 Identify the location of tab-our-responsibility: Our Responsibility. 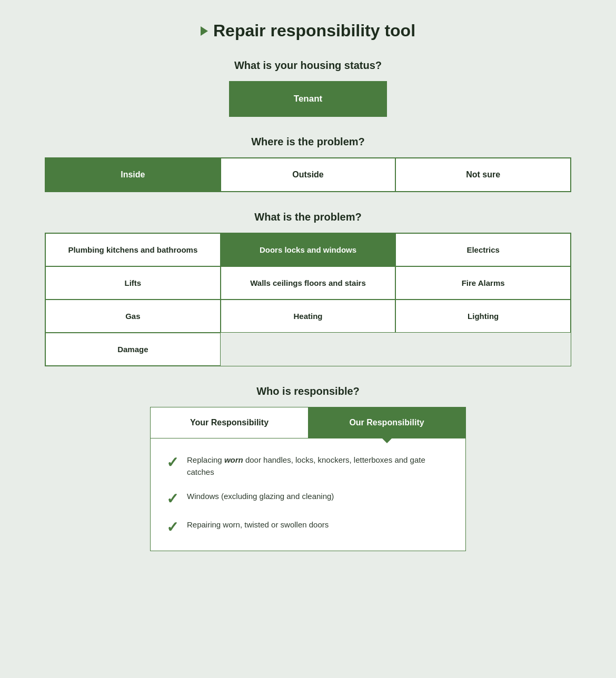
(386, 423).